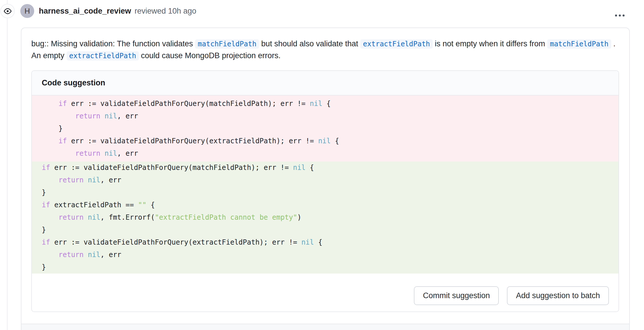 The height and width of the screenshot is (330, 644). What do you see at coordinates (325, 218) in the screenshot?
I see `code-line: return nil, fmt.Errorf("extractFieldPath…` at bounding box center [325, 218].